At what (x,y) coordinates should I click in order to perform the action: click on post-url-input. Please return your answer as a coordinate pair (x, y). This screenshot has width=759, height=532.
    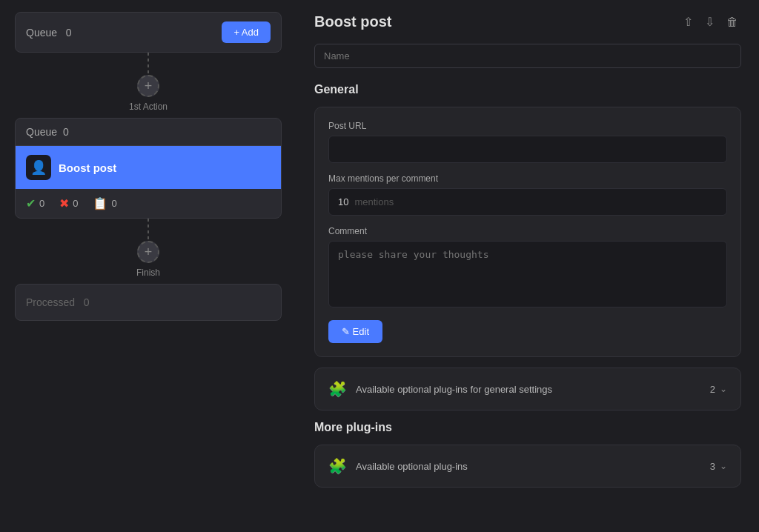
    Looking at the image, I should click on (528, 150).